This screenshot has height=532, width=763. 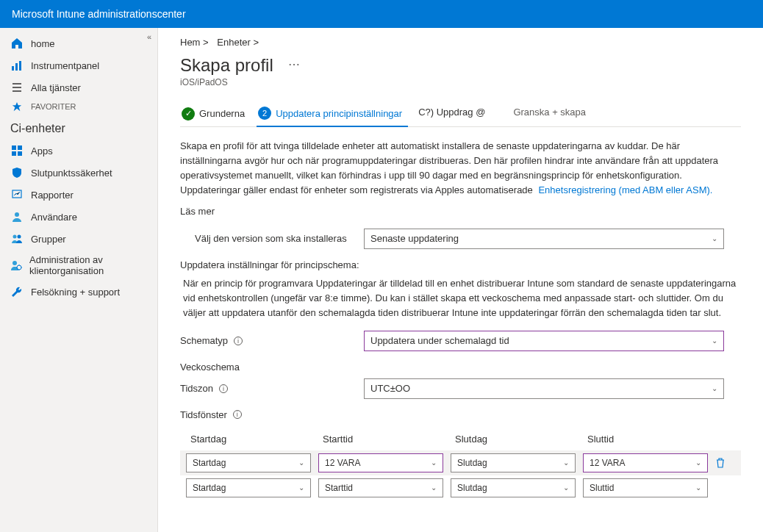 What do you see at coordinates (238, 43) in the screenshot?
I see `breadcrumb-devices: Enheter >` at bounding box center [238, 43].